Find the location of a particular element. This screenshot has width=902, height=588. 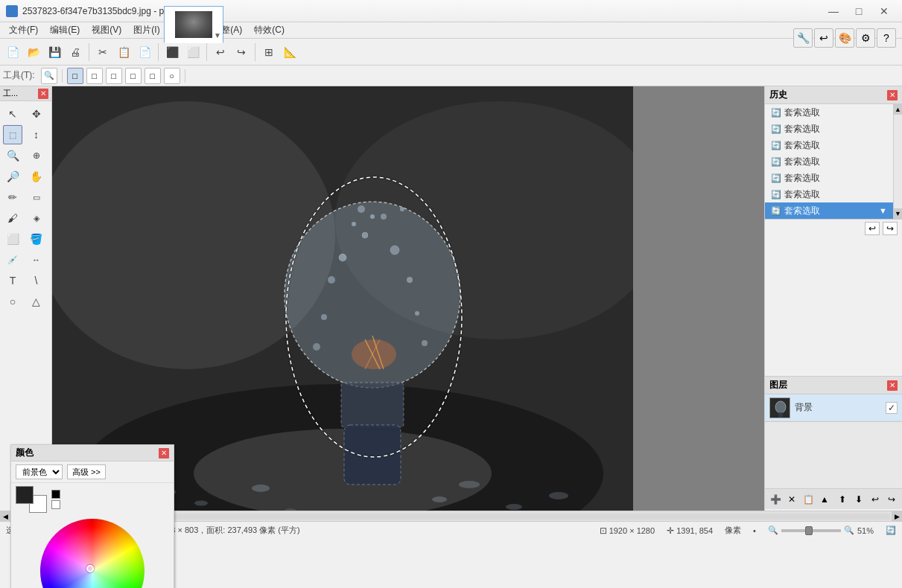

open-button: 📂 is located at coordinates (34, 52).